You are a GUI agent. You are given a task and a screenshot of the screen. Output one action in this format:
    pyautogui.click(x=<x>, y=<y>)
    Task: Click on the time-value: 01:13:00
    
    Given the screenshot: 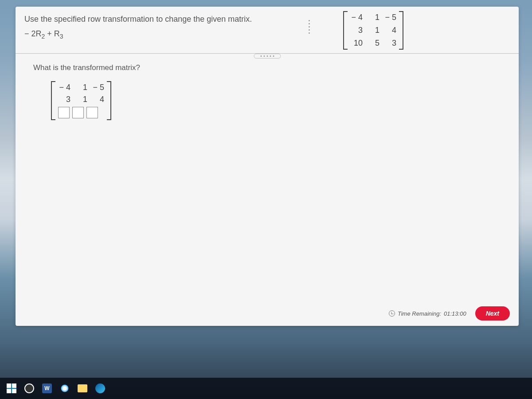 What is the action you would take?
    pyautogui.click(x=455, y=314)
    